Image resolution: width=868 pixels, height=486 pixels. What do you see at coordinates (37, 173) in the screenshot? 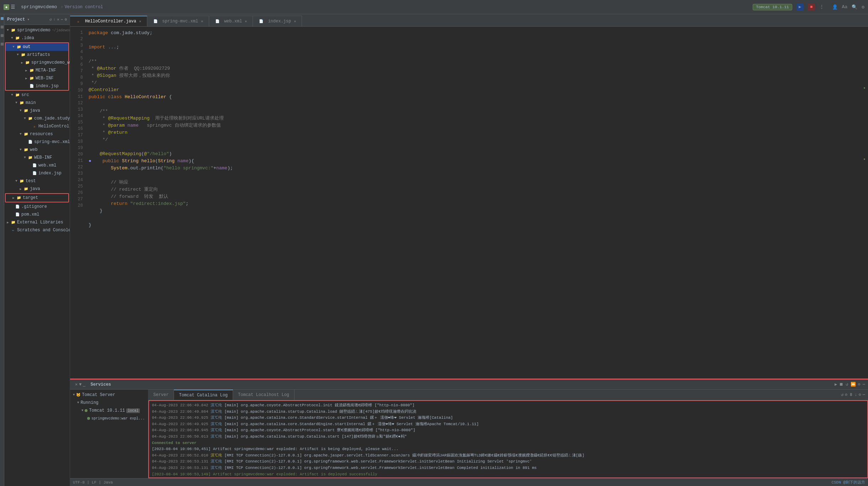
I see `tree-item-index: 📄 index.jsp` at bounding box center [37, 173].